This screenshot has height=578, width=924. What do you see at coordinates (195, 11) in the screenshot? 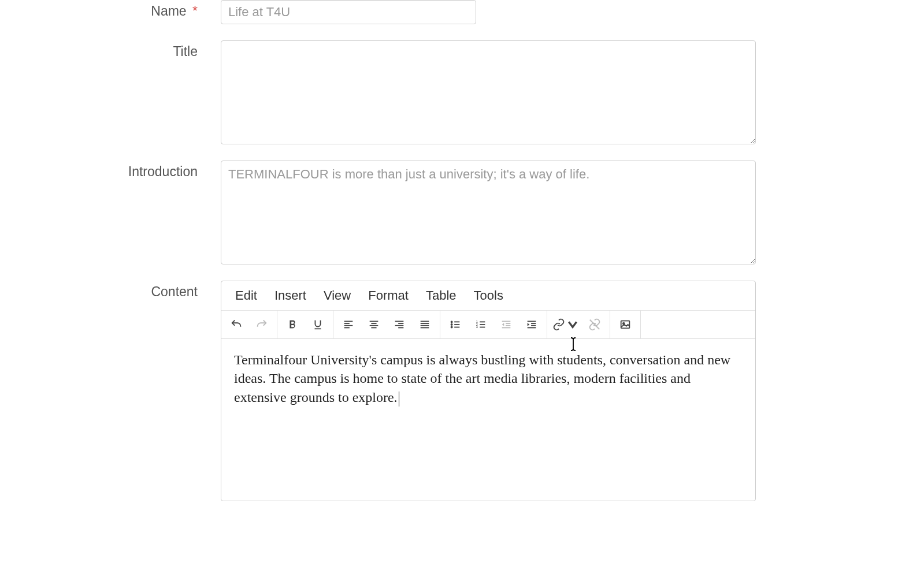
I see `required-indicator: *` at bounding box center [195, 11].